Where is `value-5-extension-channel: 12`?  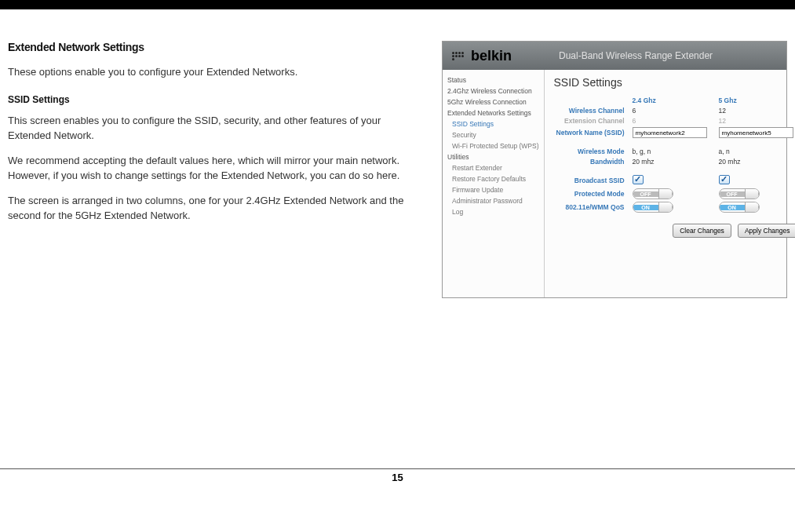
value-5-extension-channel: 12 is located at coordinates (757, 121).